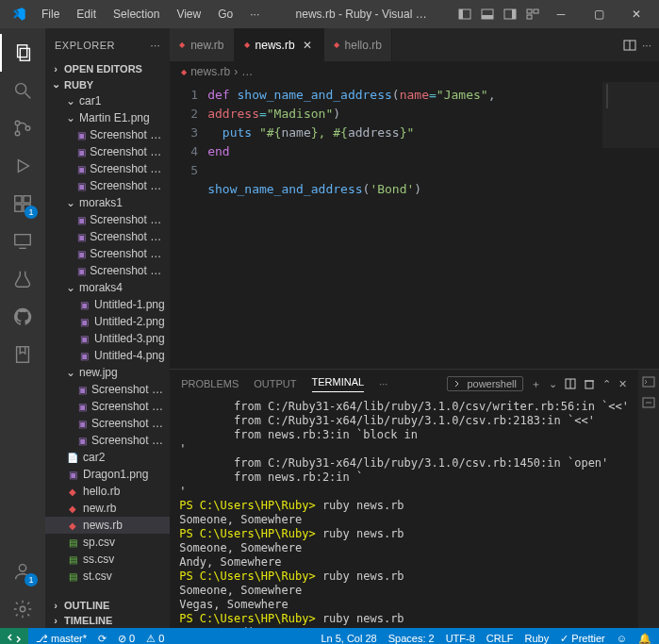  I want to click on bookmark-icon, so click(23, 355).